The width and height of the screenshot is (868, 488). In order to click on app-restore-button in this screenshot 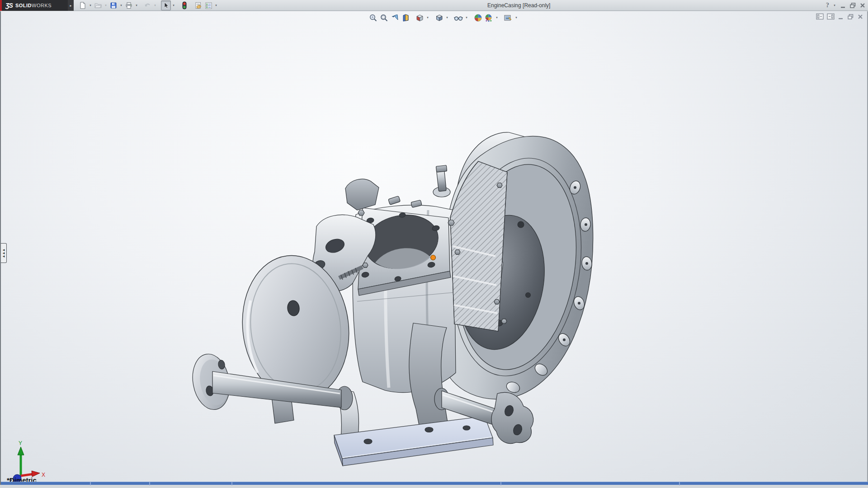, I will do `click(853, 5)`.